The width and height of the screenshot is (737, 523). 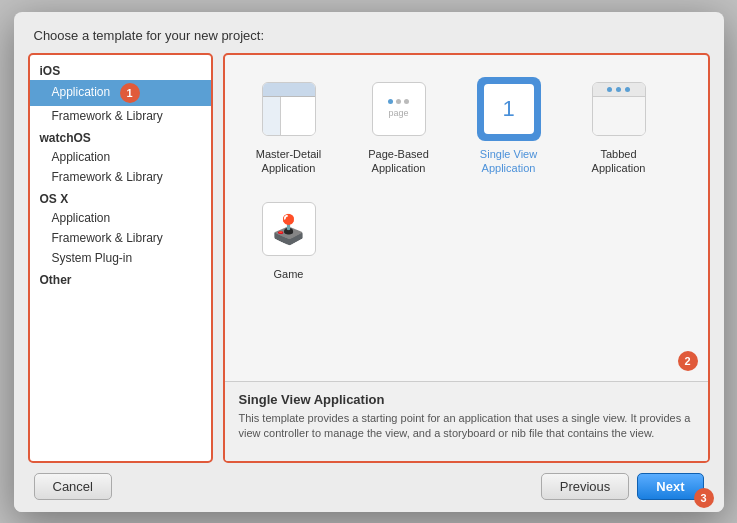 What do you see at coordinates (120, 93) in the screenshot?
I see `sidebar-item-ios-application: Application 1` at bounding box center [120, 93].